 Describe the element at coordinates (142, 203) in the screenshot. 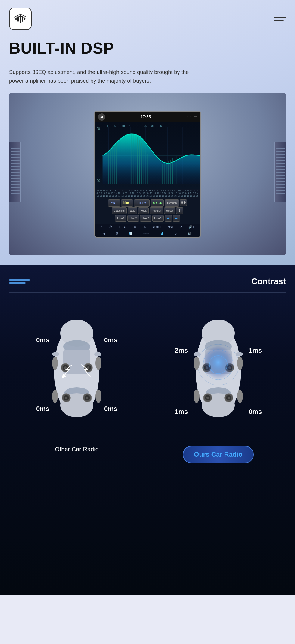

I see `eq-dolby-btn: DOLBY` at that location.